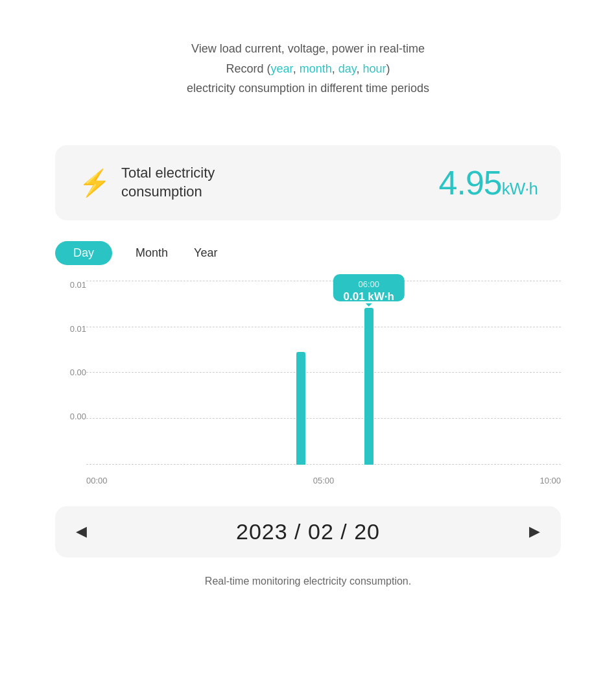 Image resolution: width=616 pixels, height=676 pixels. Describe the element at coordinates (308, 183) in the screenshot. I see `consumption-card: ⚡ Total electricity consumption 4.95kW·h` at that location.